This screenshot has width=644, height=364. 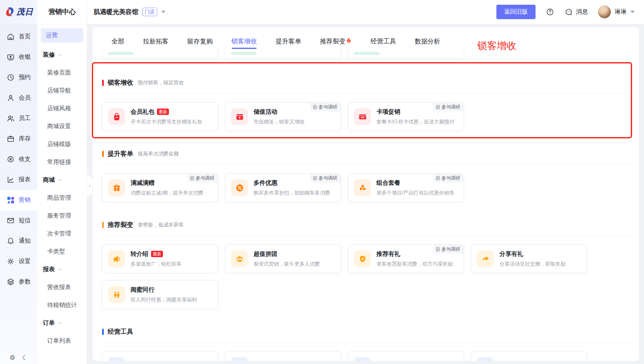 What do you see at coordinates (576, 12) in the screenshot?
I see `messages-button: 消息` at bounding box center [576, 12].